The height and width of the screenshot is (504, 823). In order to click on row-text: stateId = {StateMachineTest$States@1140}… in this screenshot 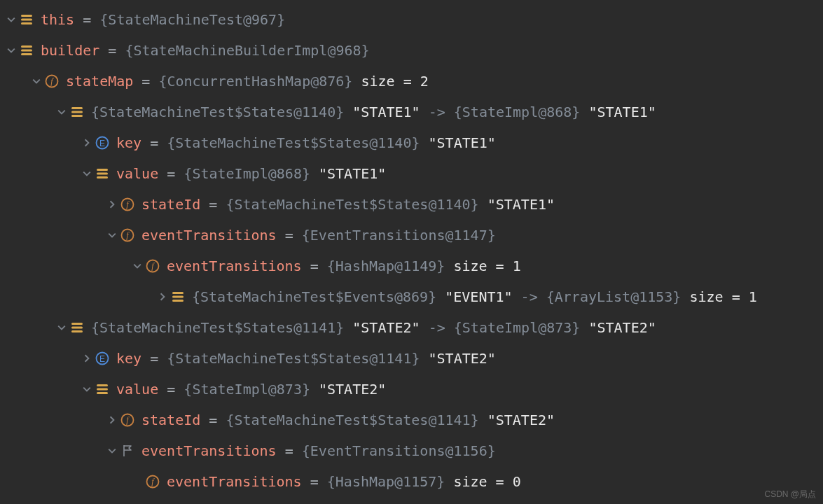, I will do `click(348, 204)`.